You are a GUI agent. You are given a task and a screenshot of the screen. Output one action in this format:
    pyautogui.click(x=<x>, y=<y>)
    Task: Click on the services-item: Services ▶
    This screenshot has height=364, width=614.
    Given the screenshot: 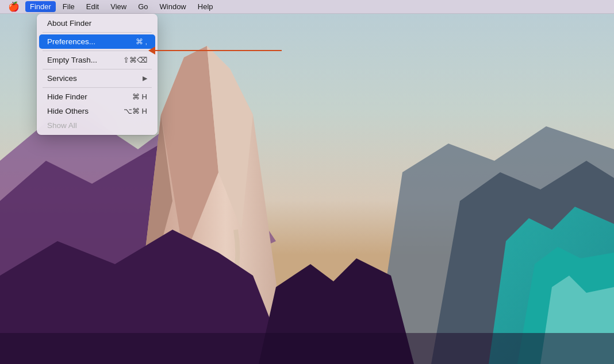 What is the action you would take?
    pyautogui.click(x=97, y=78)
    